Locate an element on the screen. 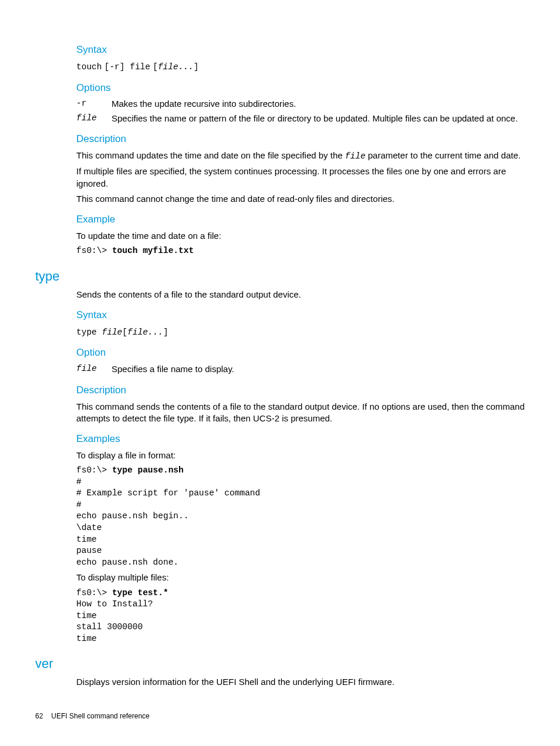 The width and height of the screenshot is (560, 746). command: touch myfile.txt is located at coordinates (153, 251).